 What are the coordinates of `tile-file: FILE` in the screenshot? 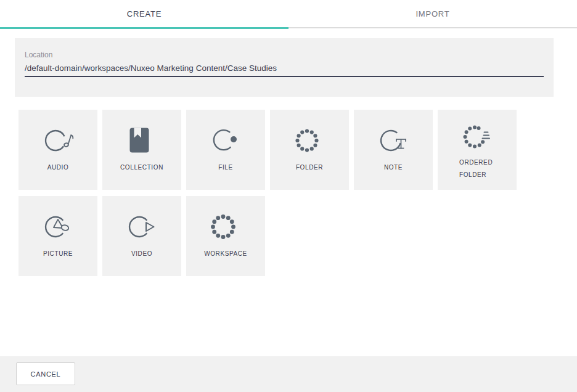 It's located at (226, 150).